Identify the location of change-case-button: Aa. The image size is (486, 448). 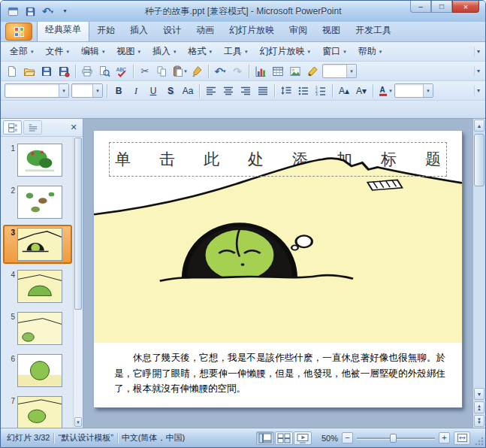
(188, 91).